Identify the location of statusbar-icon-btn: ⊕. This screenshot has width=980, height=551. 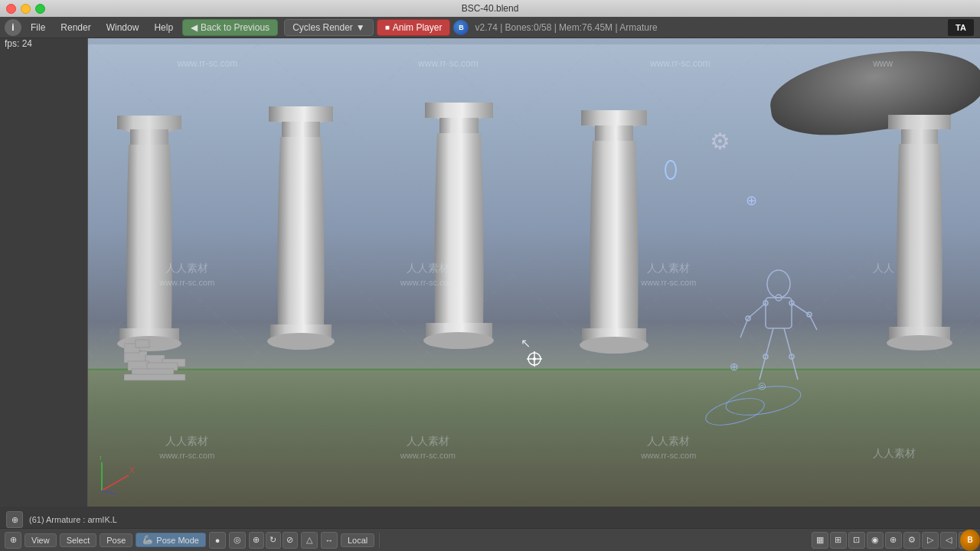
(15, 520).